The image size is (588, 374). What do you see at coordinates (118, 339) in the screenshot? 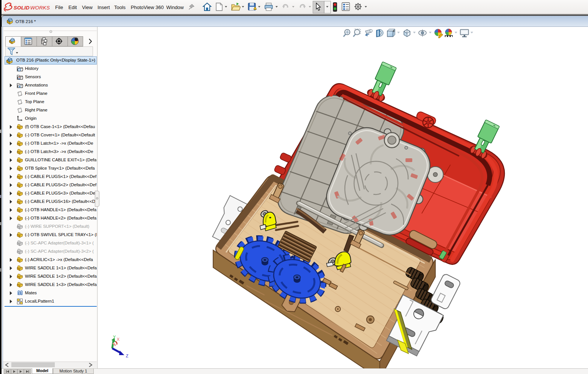
I see `svg-text: X` at bounding box center [118, 339].